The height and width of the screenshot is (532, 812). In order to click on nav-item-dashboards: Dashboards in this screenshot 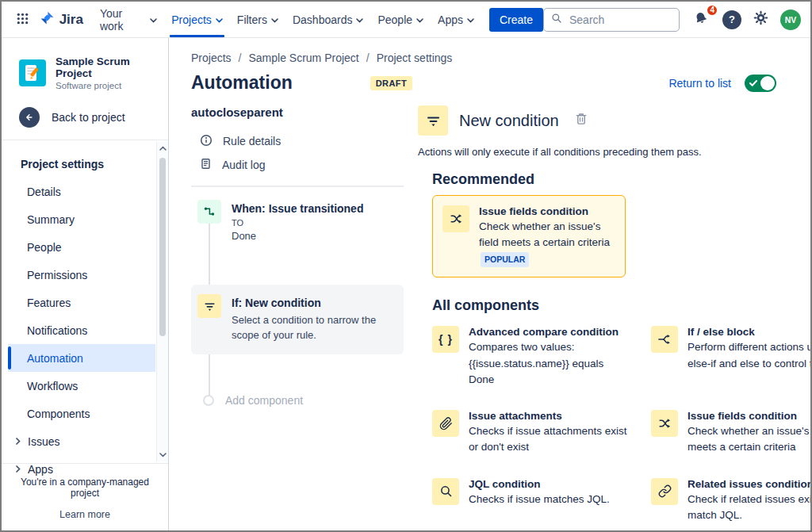, I will do `click(328, 19)`.